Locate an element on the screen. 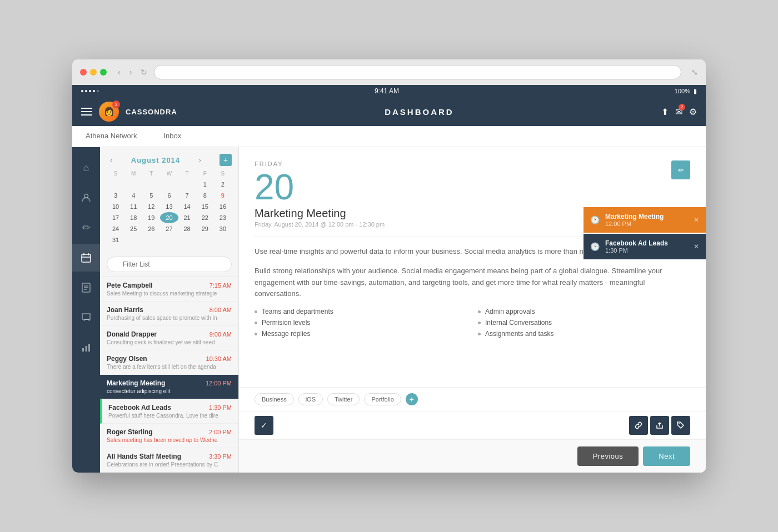 This screenshot has width=778, height=532. tag-ios: iOS is located at coordinates (311, 399).